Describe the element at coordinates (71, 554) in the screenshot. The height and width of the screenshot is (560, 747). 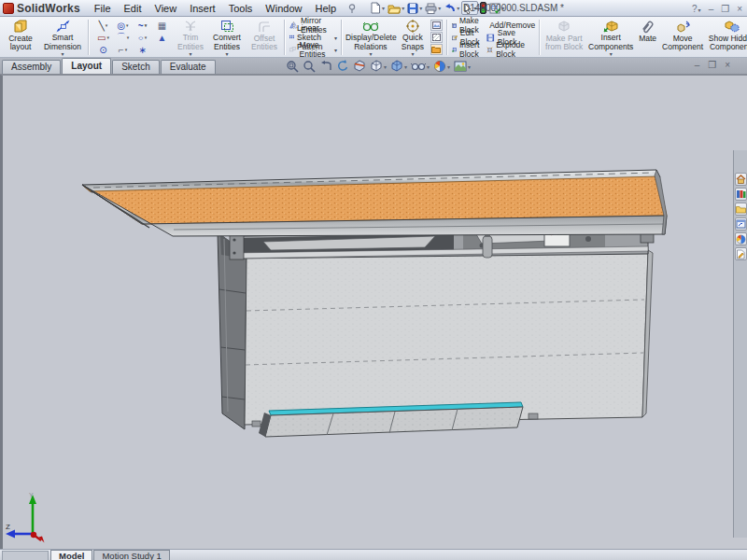
I see `model-tab: Model` at that location.